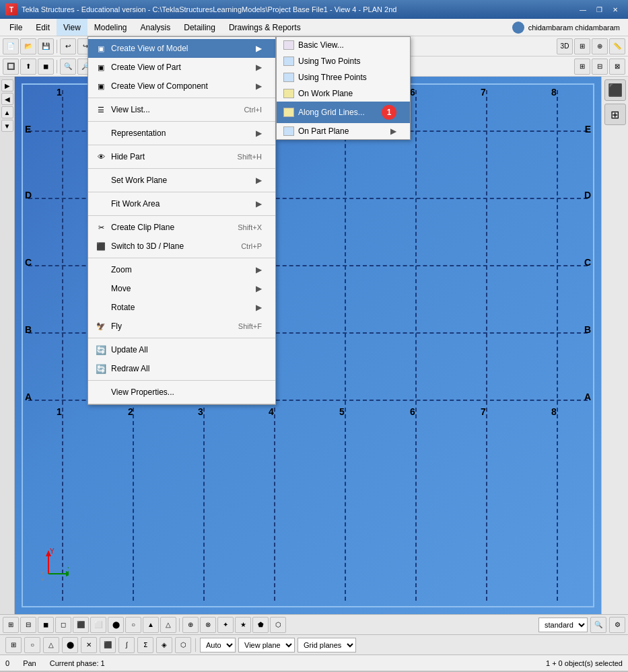  I want to click on fit-work-area: Fit Work Area ▶, so click(182, 204).